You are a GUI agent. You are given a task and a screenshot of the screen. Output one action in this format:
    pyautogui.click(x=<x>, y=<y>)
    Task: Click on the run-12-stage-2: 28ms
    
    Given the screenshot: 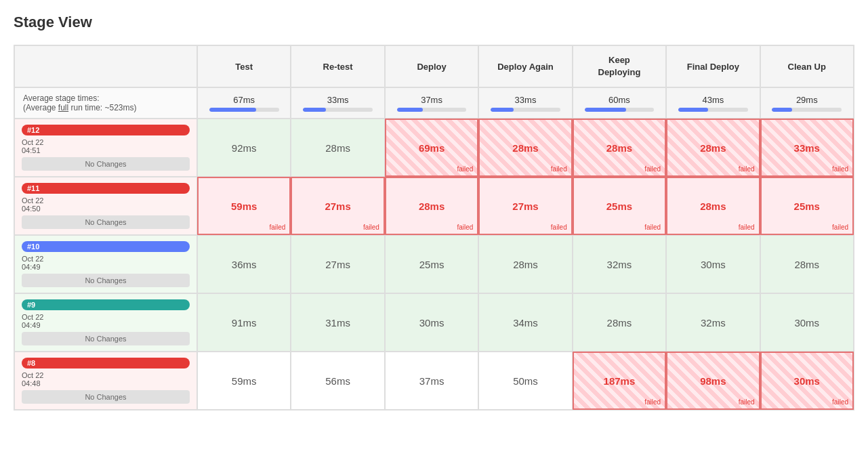 What is the action you would take?
    pyautogui.click(x=337, y=148)
    